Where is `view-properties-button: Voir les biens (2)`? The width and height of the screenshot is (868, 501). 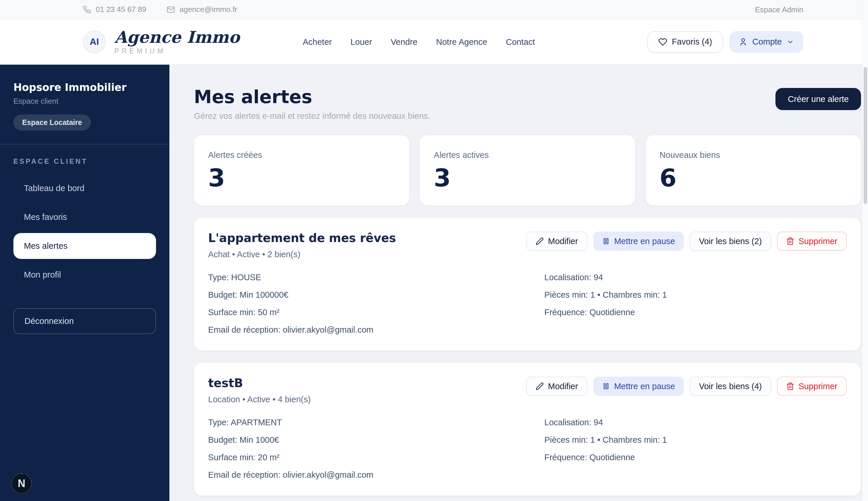
view-properties-button: Voir les biens (2) is located at coordinates (730, 241).